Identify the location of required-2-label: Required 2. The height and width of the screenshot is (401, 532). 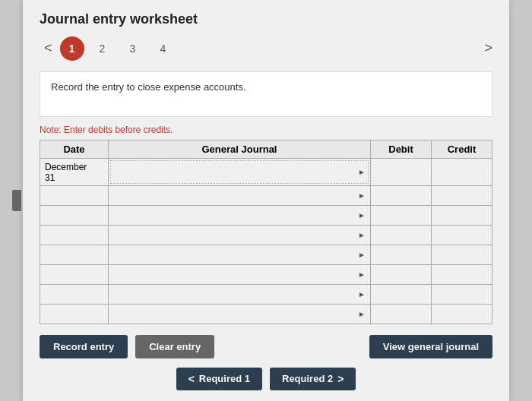
(307, 378).